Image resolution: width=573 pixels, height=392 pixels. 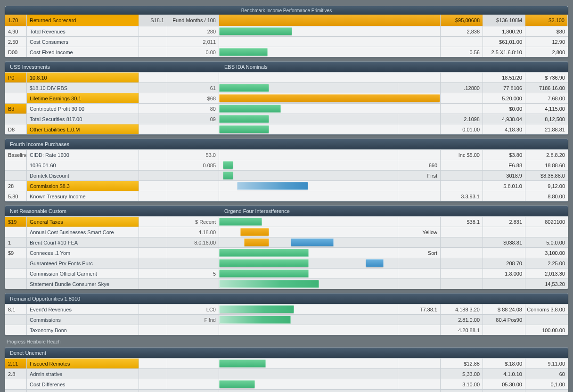 What do you see at coordinates (286, 196) in the screenshot?
I see `table-row: 5.80Known Treasury Income3.3.93.18.80.00` at bounding box center [286, 196].